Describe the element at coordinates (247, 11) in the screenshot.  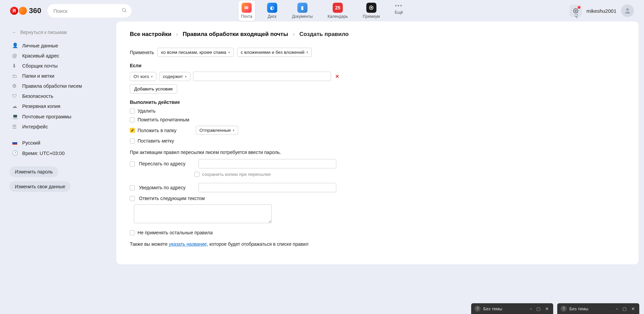
I see `app-mail: ✉ Почта` at that location.